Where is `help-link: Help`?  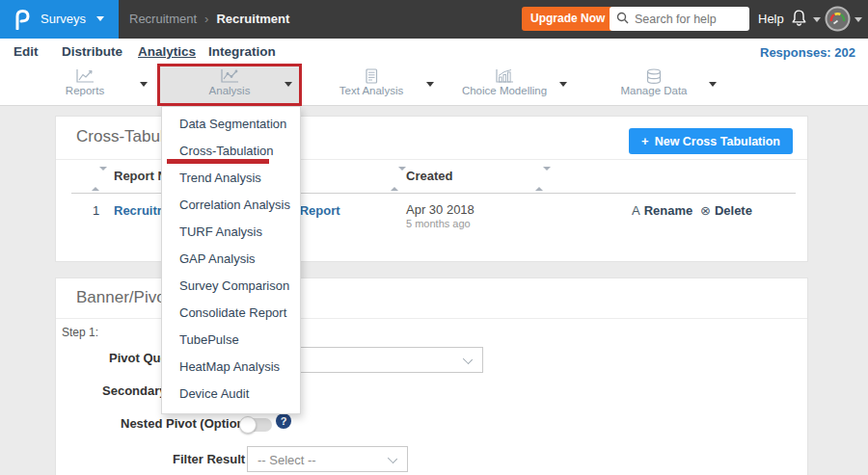 help-link: Help is located at coordinates (772, 19).